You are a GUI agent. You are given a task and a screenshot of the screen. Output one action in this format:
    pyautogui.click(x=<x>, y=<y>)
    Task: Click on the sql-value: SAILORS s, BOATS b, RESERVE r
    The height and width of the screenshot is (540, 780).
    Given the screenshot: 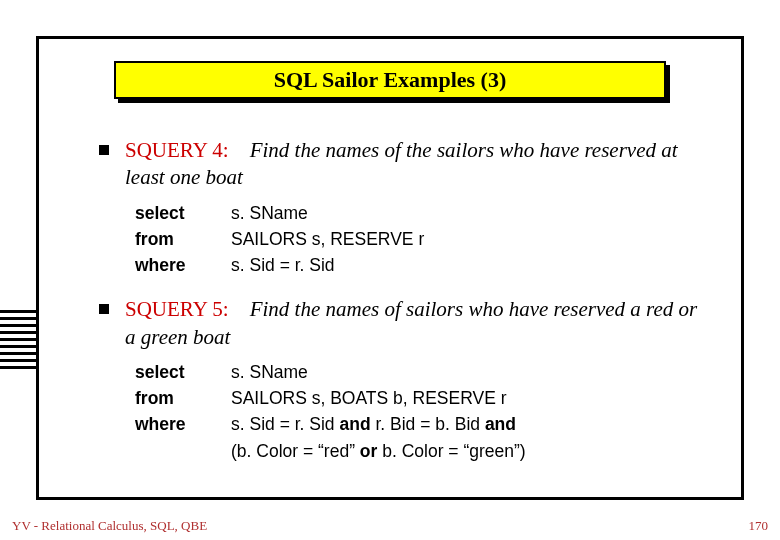 What is the action you would take?
    pyautogui.click(x=471, y=398)
    